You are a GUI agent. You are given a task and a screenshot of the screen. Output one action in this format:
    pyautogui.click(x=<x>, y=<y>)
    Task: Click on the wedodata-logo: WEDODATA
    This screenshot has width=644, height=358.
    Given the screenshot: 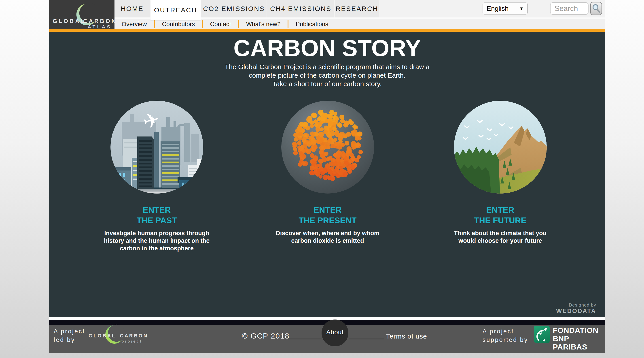 What is the action you would take?
    pyautogui.click(x=576, y=311)
    